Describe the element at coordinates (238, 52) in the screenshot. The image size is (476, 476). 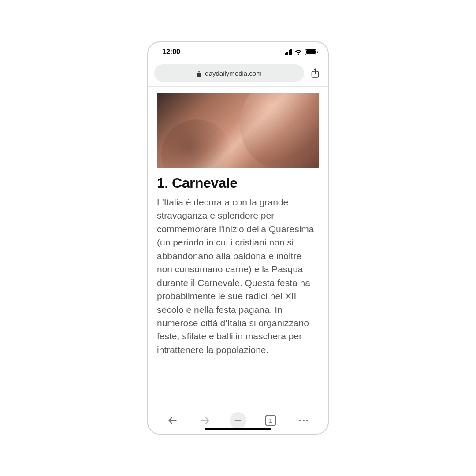
I see `status-bar: 12:00` at that location.